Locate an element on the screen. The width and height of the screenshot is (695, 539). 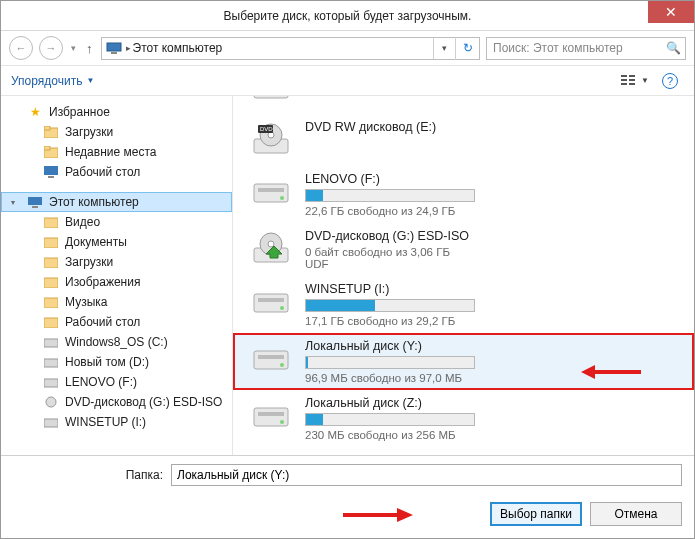
tree-item-pictures: Изображения is located at coordinates (116, 282).